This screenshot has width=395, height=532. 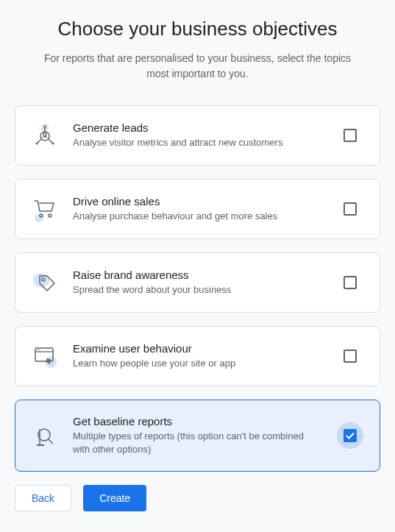 What do you see at coordinates (197, 216) in the screenshot?
I see `objective-desc: Analyse purchase behaviour and get more …` at bounding box center [197, 216].